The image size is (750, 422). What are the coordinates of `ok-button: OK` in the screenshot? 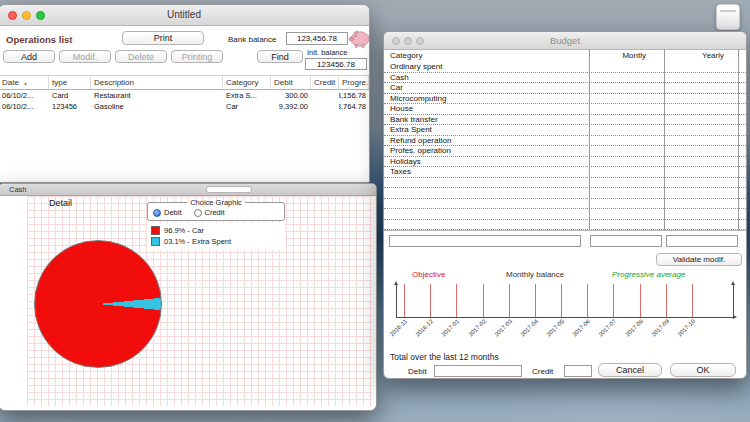 It's located at (703, 370).